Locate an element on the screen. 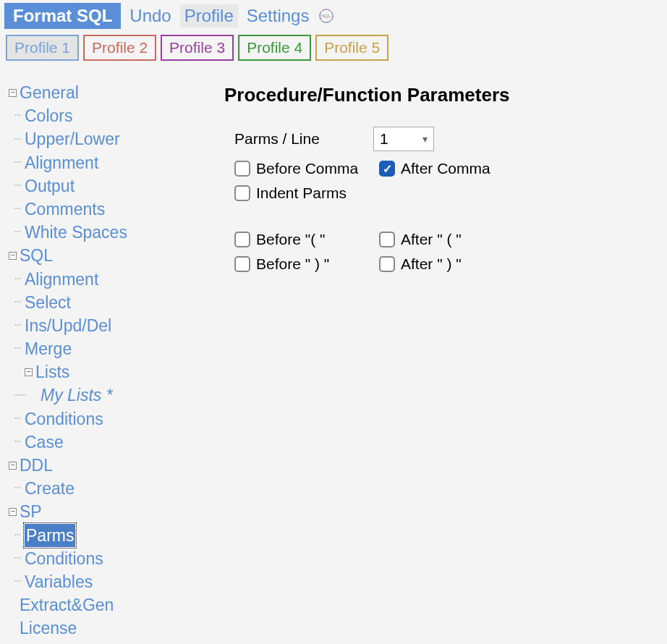 This screenshot has width=667, height=644. after-open-paren-checkbox: After " ( " is located at coordinates (451, 240).